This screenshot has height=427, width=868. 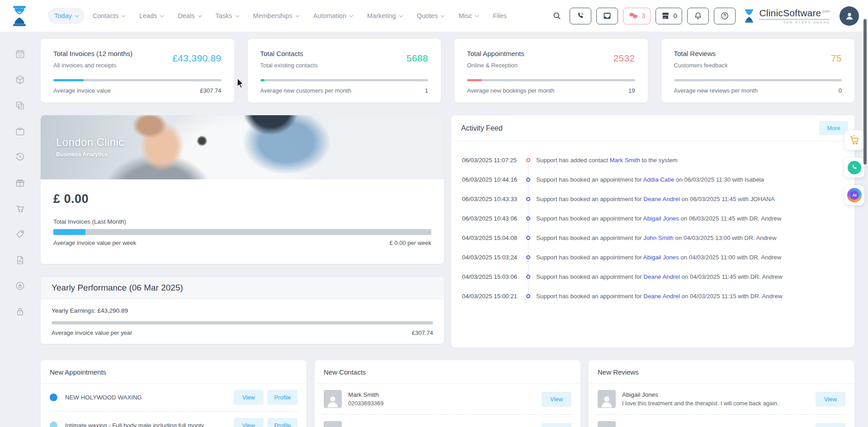 What do you see at coordinates (557, 16) in the screenshot?
I see `search-button` at bounding box center [557, 16].